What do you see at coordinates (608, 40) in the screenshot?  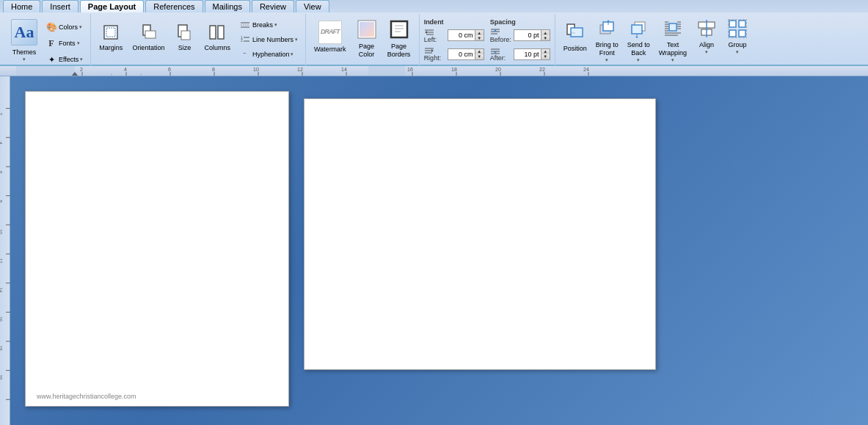 I see `bring-to-front-button: Bring to Front ▾` at bounding box center [608, 40].